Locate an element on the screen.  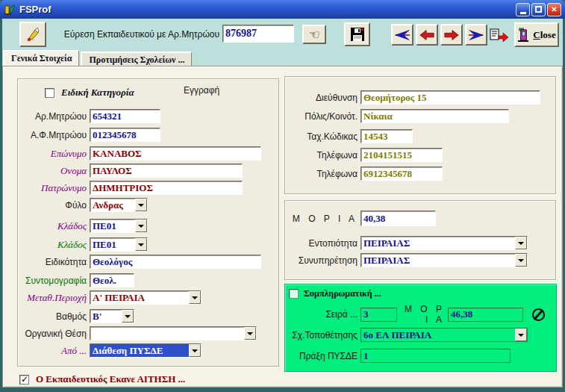
pointing-hand-icon: ☜ is located at coordinates (313, 34).